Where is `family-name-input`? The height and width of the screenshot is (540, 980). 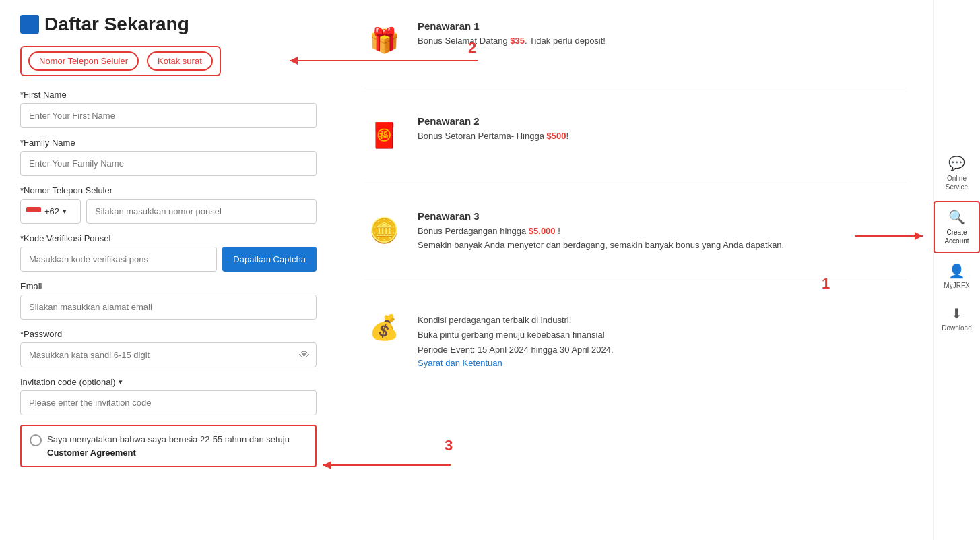 family-name-input is located at coordinates (168, 163).